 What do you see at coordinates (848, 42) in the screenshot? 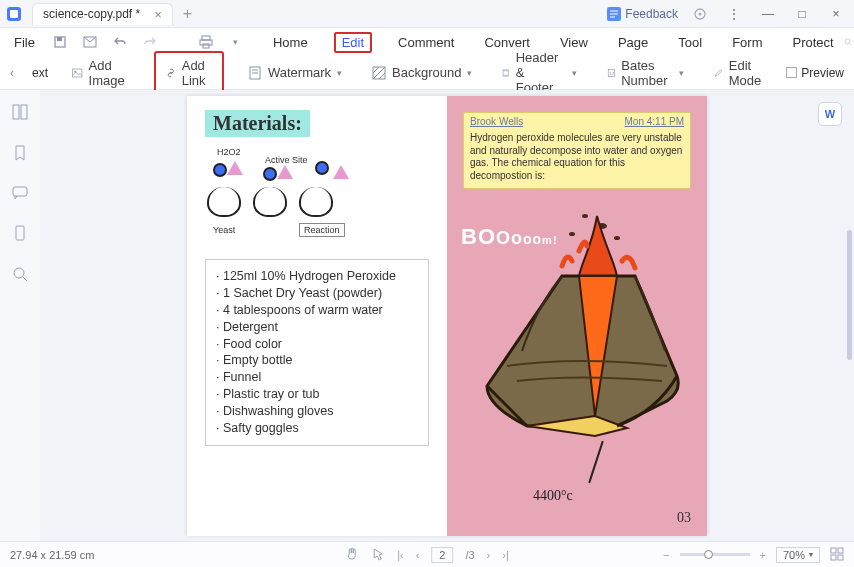
I see `search-icon` at bounding box center [848, 42].